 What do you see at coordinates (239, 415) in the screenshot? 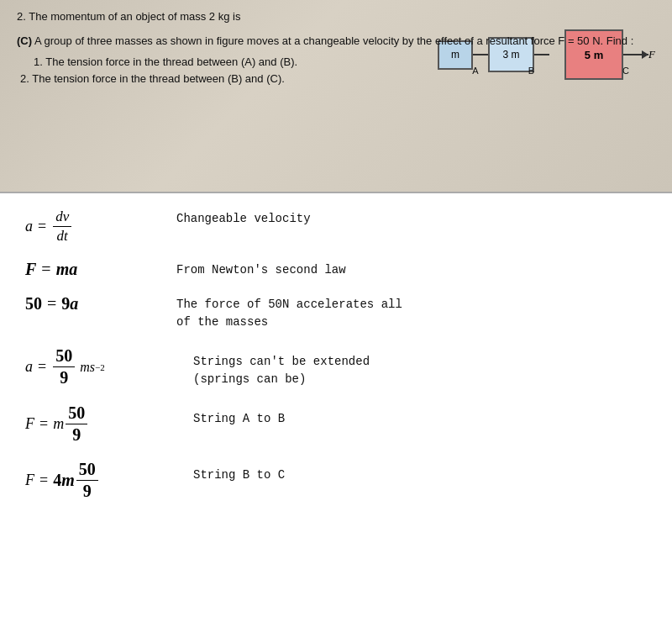
I see `explanation-5: String A to B` at bounding box center [239, 415].